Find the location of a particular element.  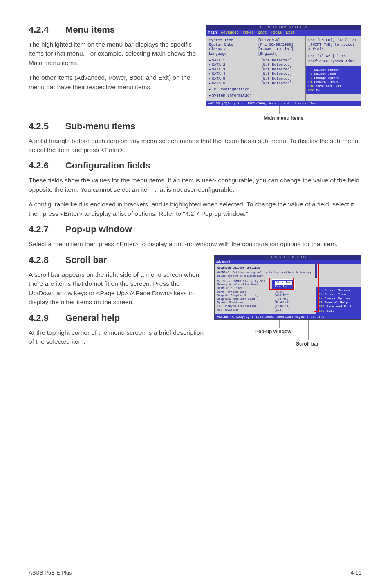

footer-right: 4-11 is located at coordinates (356, 572).